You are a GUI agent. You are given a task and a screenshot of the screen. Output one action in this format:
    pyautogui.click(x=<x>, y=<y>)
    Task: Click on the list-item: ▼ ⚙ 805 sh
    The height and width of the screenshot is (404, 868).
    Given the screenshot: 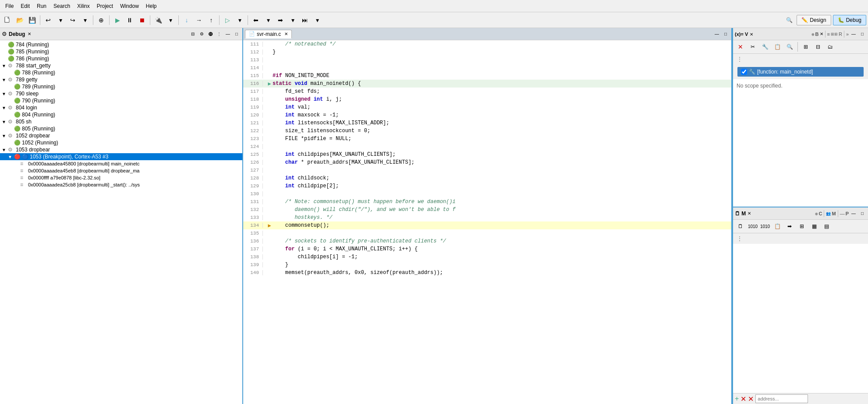 What is the action you would take?
    pyautogui.click(x=121, y=122)
    